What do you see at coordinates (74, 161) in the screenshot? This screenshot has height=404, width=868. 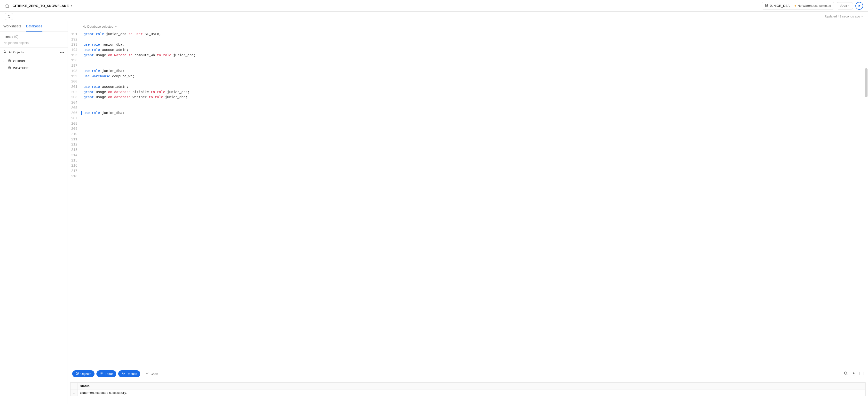 I see `line-number: 215` at bounding box center [74, 161].